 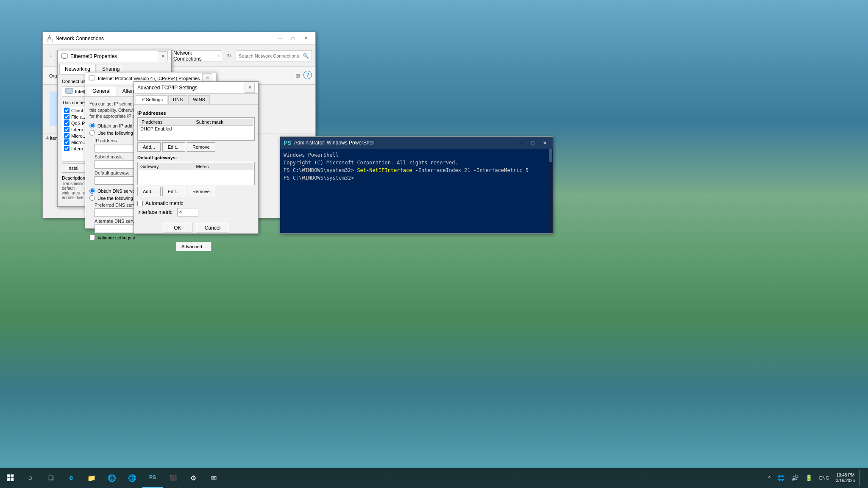 I want to click on item-label-5: Micro..., so click(x=79, y=136).